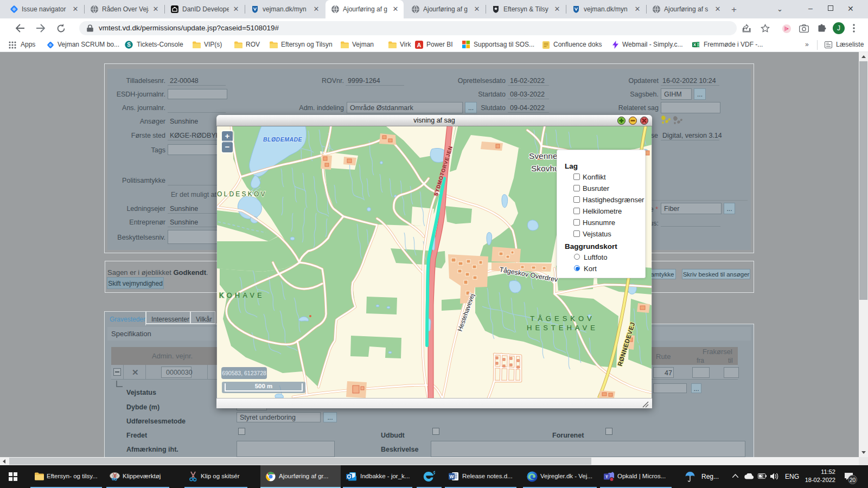  Describe the element at coordinates (242, 296) in the screenshot. I see `svg-text: KOHAVE` at that location.